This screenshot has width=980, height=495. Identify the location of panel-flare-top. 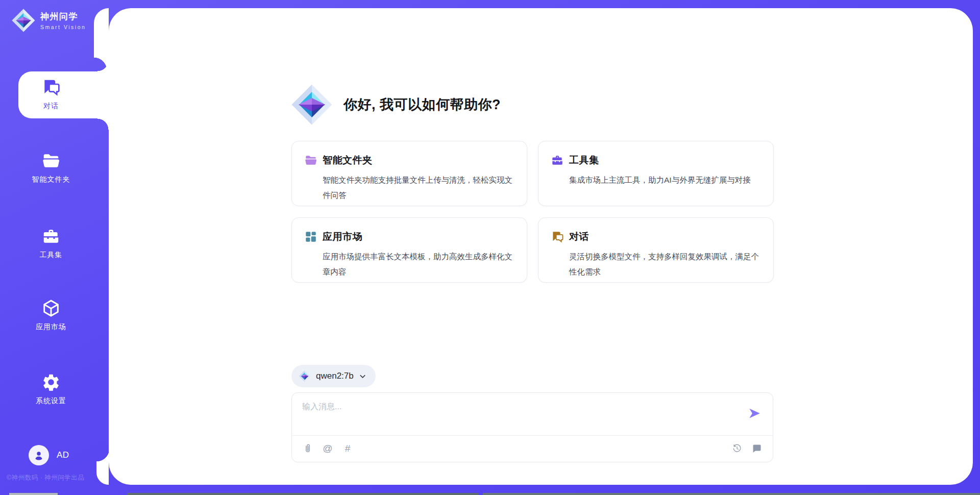
(101, 33).